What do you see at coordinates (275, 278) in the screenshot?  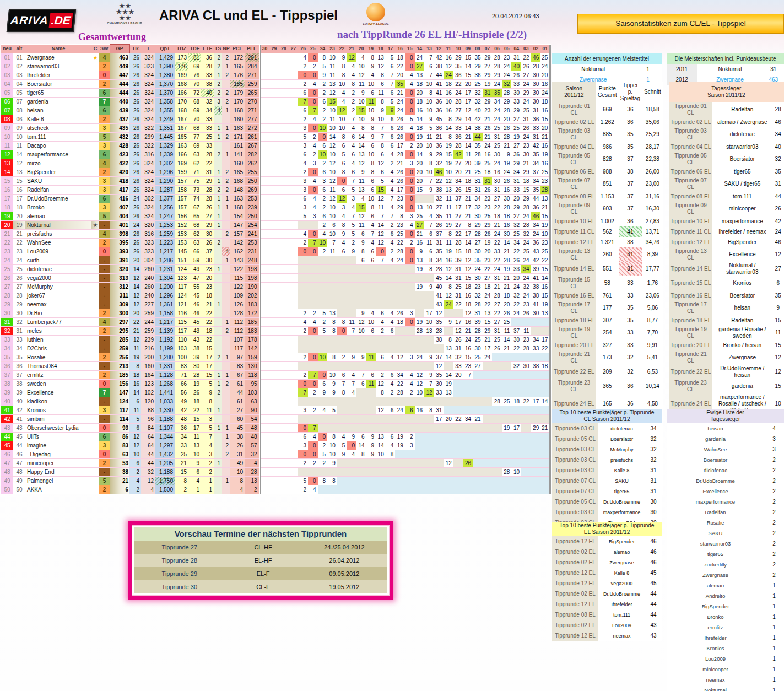 I see `table-row: 2626vega2000-313122401,30412347201151984…` at bounding box center [275, 278].